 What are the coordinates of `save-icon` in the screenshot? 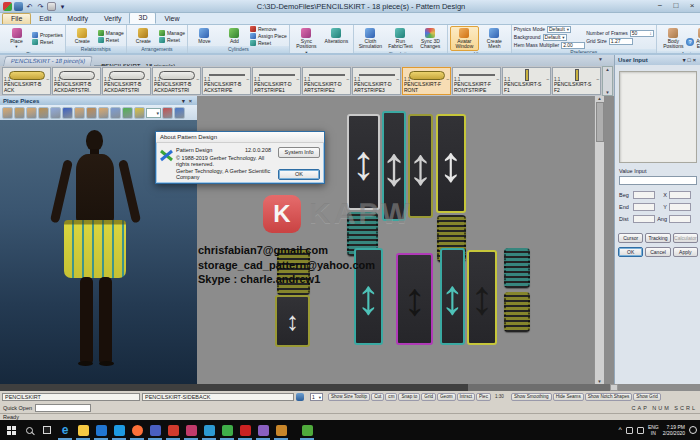 It's located at (18, 6).